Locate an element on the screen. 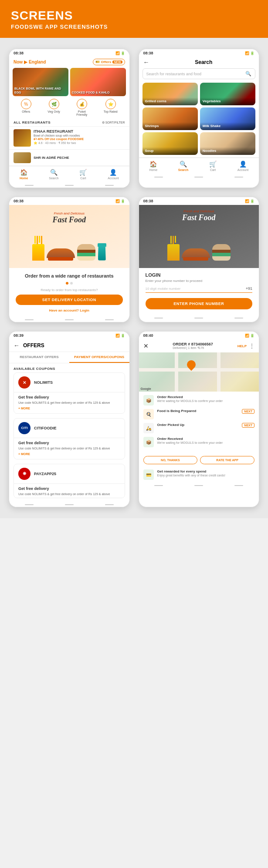  location-row: Now ▶ England is located at coordinates (30, 62).